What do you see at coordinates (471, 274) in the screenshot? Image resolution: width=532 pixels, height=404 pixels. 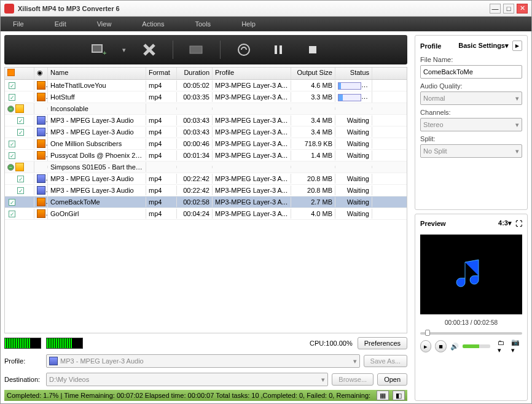 I see `preview-video` at bounding box center [471, 274].